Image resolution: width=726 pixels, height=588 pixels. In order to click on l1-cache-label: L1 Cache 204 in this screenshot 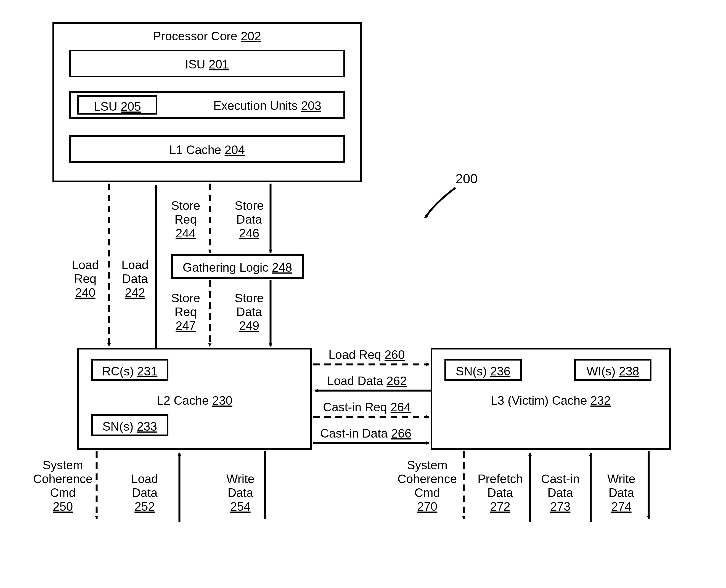, I will do `click(207, 150)`.